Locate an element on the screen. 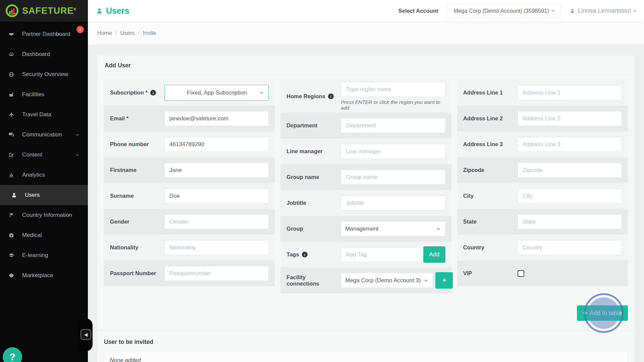  address-line-1-input is located at coordinates (570, 93).